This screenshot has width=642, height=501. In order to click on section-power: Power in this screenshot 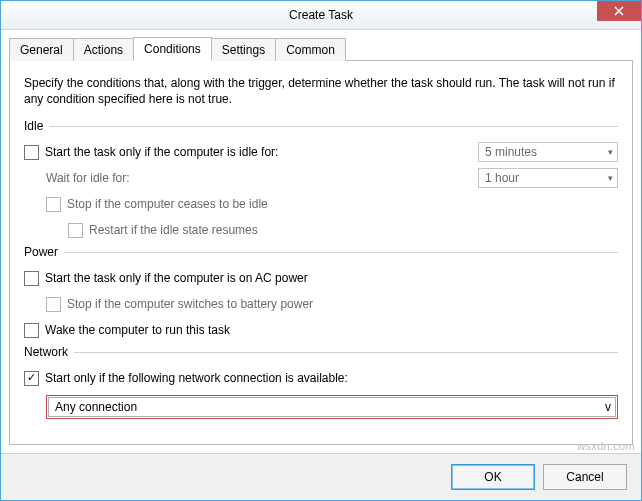, I will do `click(321, 252)`.